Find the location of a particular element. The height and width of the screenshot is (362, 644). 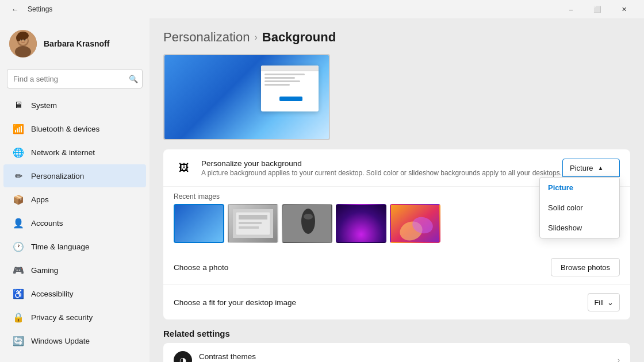

background-type-dropdown-container: Picture ▲ Picture Solid color Slideshow is located at coordinates (591, 168).